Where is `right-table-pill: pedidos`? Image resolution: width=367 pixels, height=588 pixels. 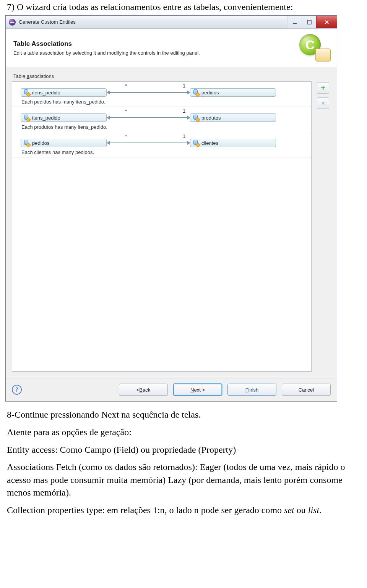 right-table-pill: pedidos is located at coordinates (233, 92).